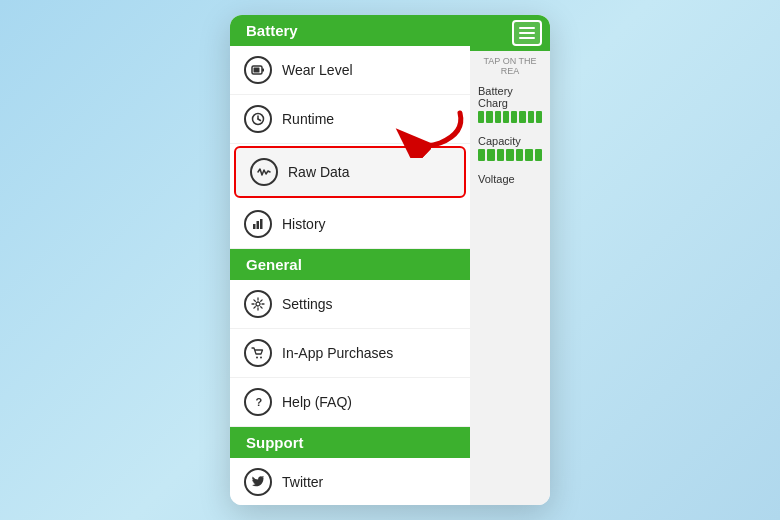 This screenshot has width=780, height=520. Describe the element at coordinates (350, 224) in the screenshot. I see `sidebar-item-history: History` at that location.